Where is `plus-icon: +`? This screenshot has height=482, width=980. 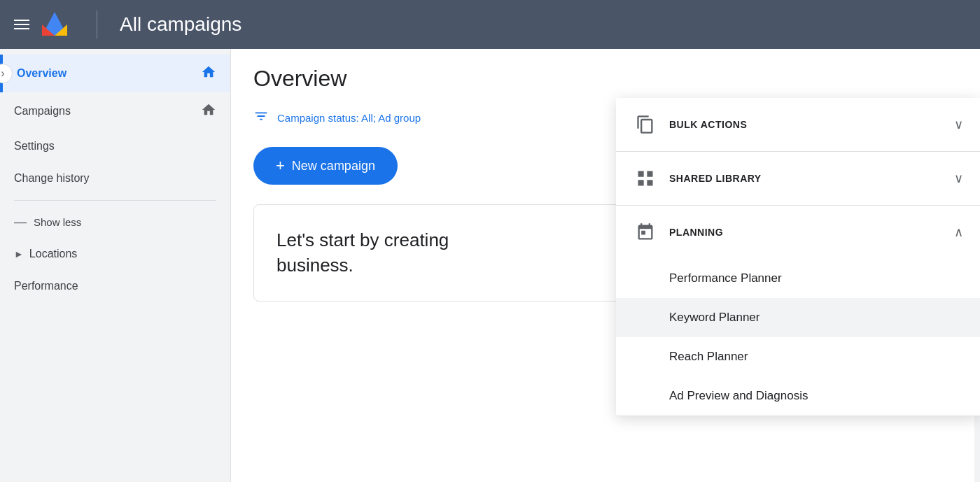
plus-icon: + is located at coordinates (280, 166).